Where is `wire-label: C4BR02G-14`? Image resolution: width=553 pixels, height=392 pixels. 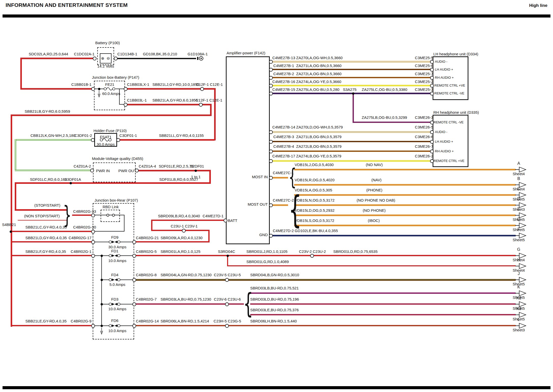
wire-label: C4BR02G-14 is located at coordinates (147, 321).